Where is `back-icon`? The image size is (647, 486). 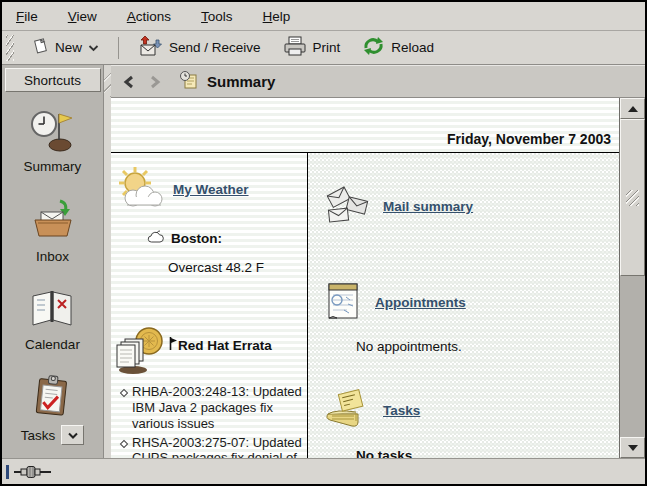
back-icon is located at coordinates (129, 82).